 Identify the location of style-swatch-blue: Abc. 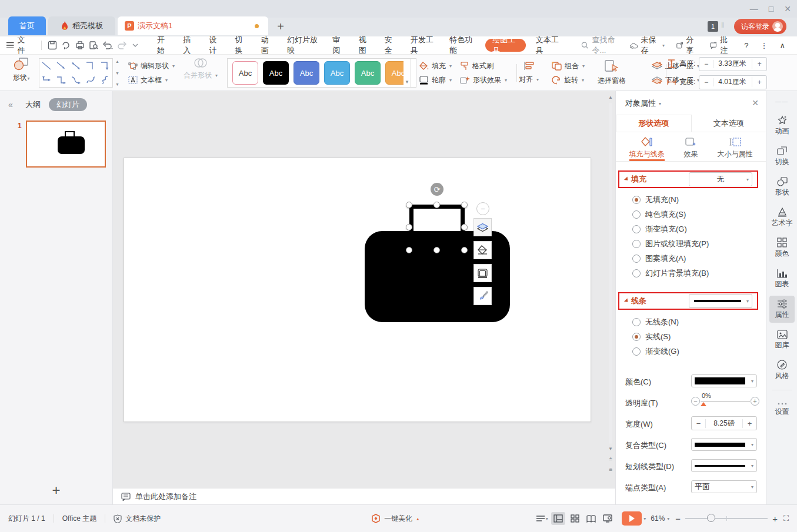
(306, 73).